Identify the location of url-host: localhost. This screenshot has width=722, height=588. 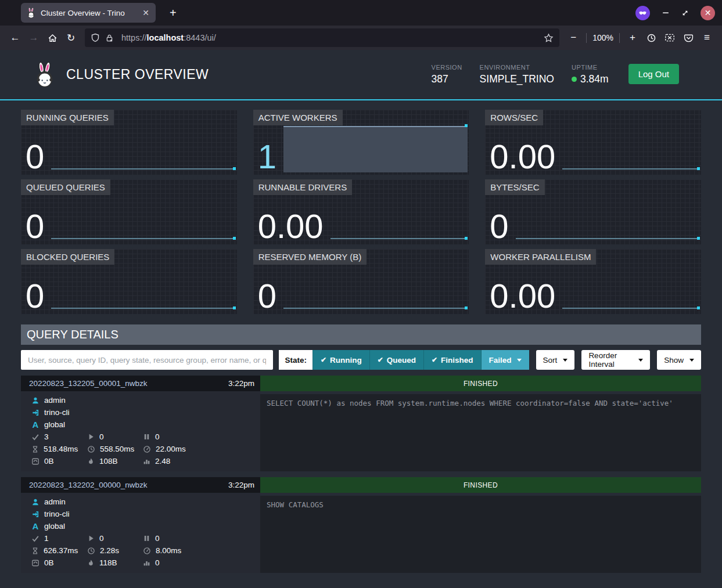
(166, 38).